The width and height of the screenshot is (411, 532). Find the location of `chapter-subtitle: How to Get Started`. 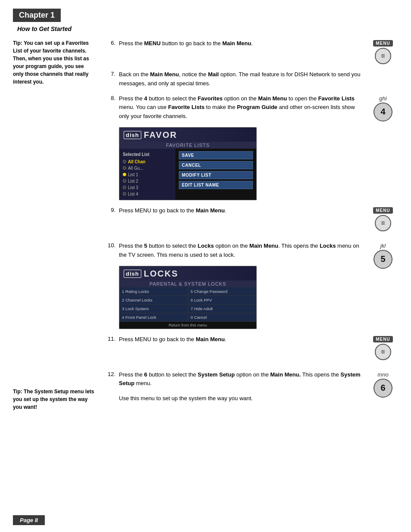

chapter-subtitle: How to Get Started is located at coordinates (208, 29).